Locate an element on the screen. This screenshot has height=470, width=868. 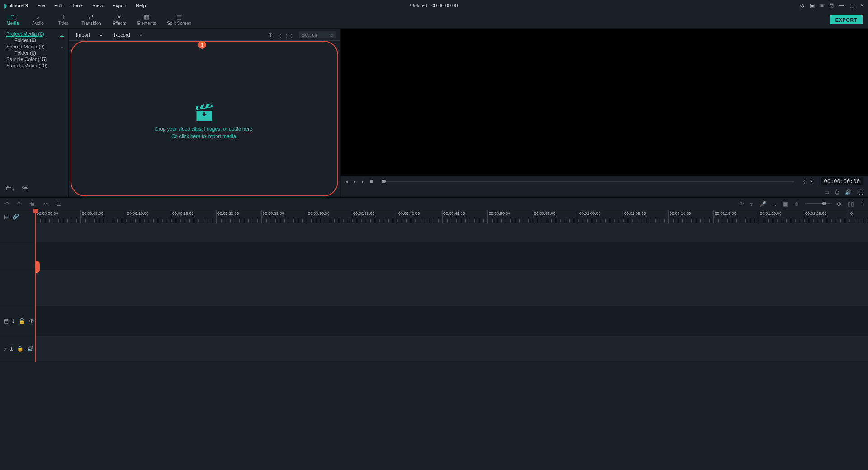
ruler-segment: 00:01:15:00 is located at coordinates (736, 217).